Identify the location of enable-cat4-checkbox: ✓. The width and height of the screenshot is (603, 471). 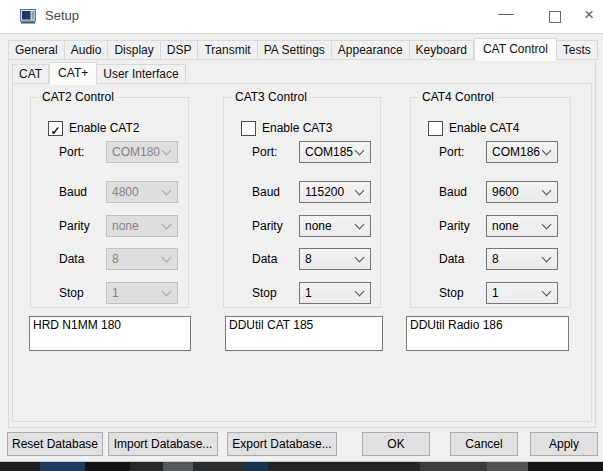
(436, 128).